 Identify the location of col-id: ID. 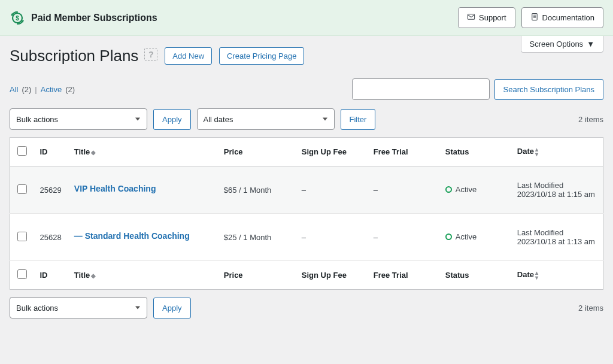
(51, 152).